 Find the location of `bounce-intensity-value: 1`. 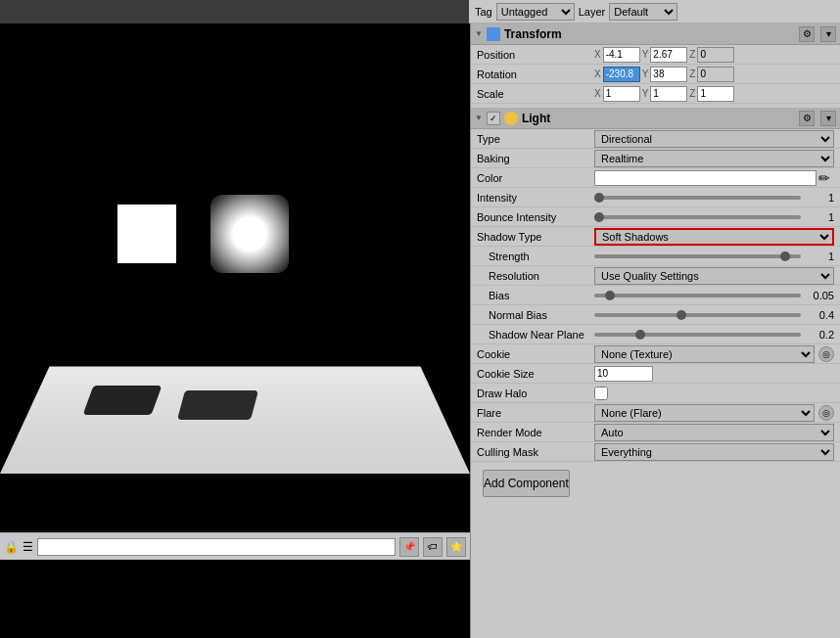

bounce-intensity-value: 1 is located at coordinates (819, 217).